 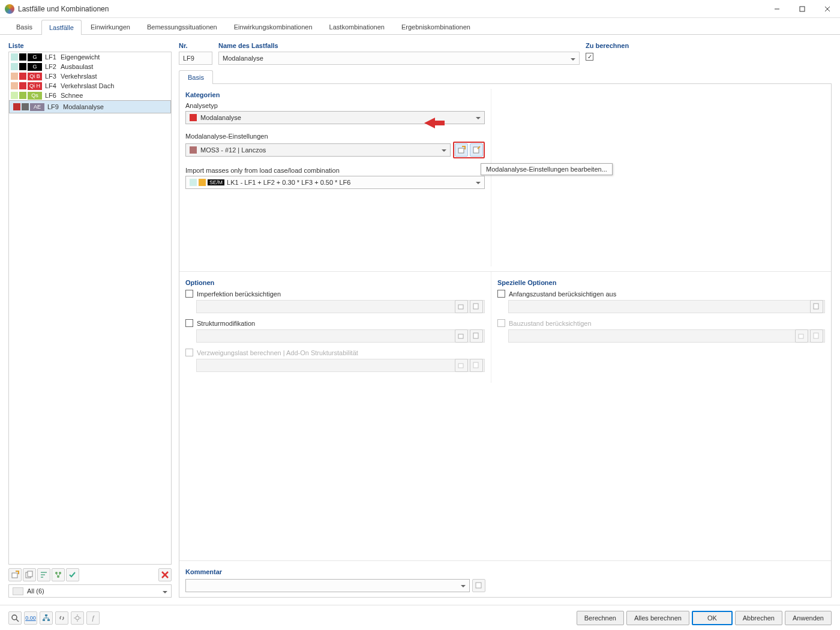 What do you see at coordinates (827, 9) in the screenshot?
I see `close-button` at bounding box center [827, 9].